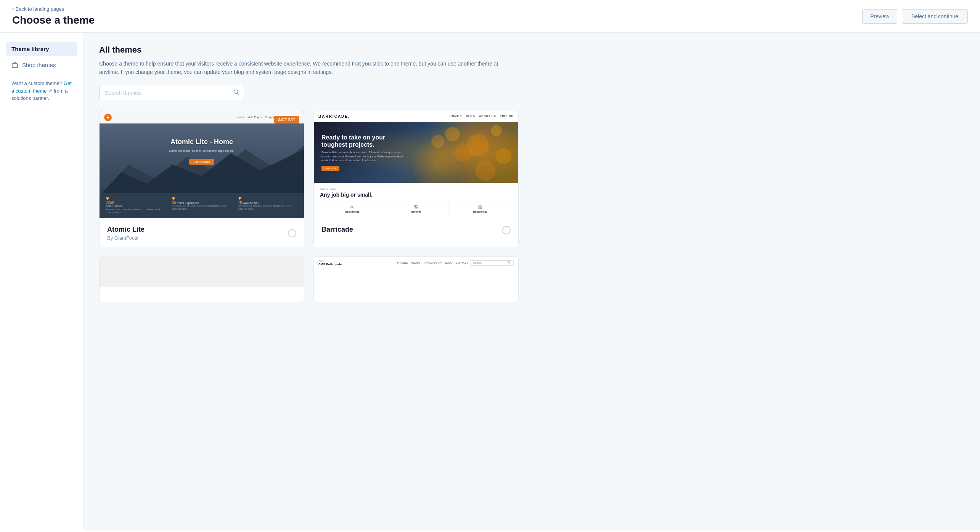  I want to click on active-badge: ACTIVE, so click(287, 120).